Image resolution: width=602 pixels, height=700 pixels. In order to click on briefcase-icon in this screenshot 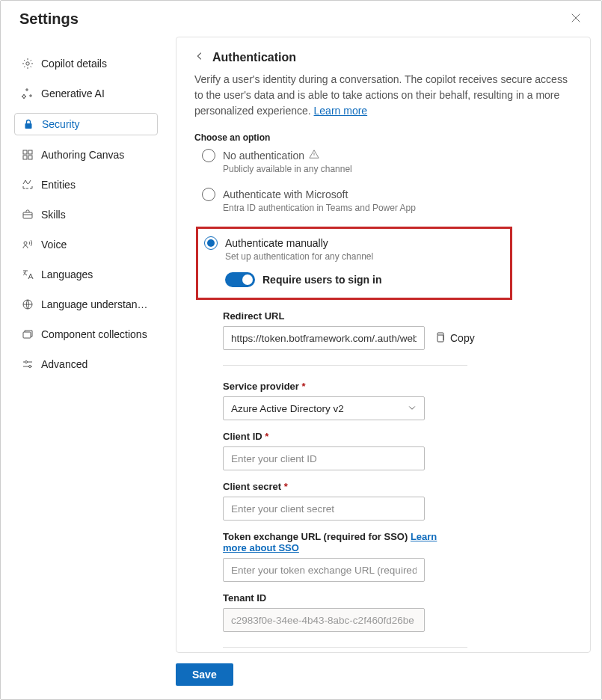, I will do `click(28, 215)`.